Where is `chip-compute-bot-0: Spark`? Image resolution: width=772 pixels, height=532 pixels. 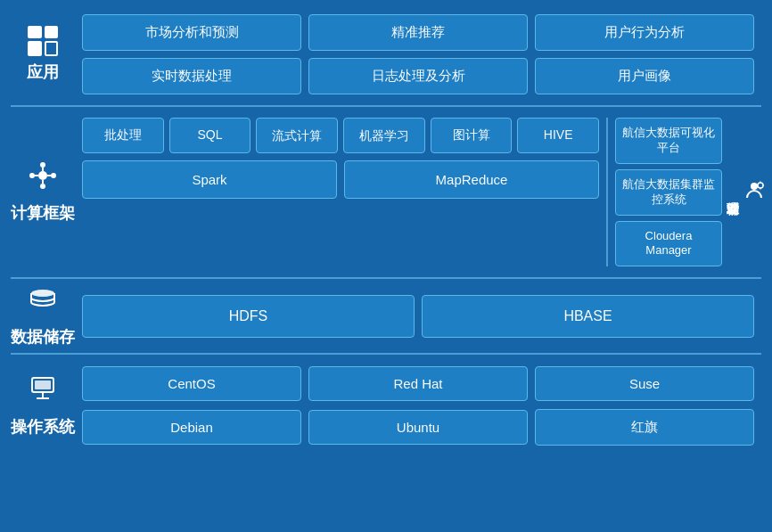
chip-compute-bot-0: Spark is located at coordinates (209, 180).